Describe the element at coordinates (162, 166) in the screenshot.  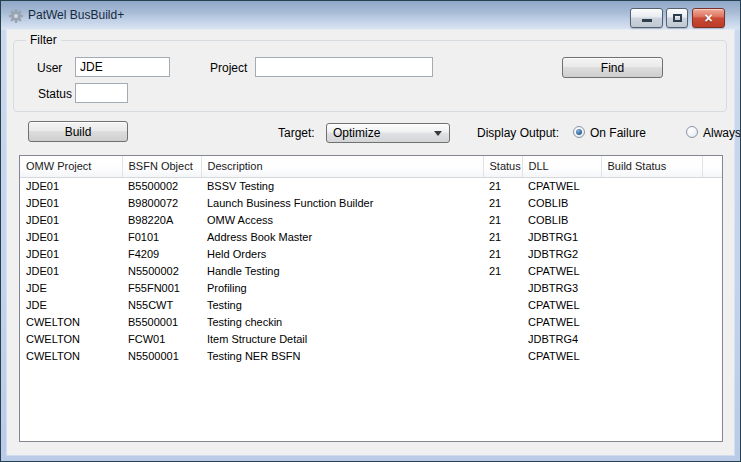
I see `column-header-bsfn-object: BSFN Object` at that location.